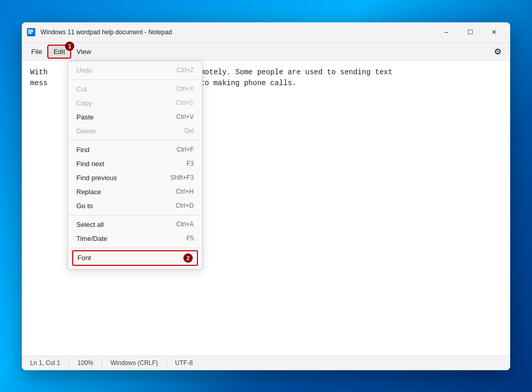 Image resolution: width=532 pixels, height=392 pixels. I want to click on title-bar: Windows 11 wordpad help document - Notep…, so click(266, 33).